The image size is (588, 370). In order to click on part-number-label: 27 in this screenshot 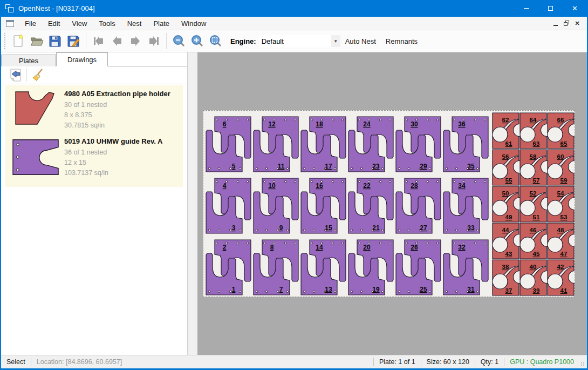, I will do `click(423, 228)`.